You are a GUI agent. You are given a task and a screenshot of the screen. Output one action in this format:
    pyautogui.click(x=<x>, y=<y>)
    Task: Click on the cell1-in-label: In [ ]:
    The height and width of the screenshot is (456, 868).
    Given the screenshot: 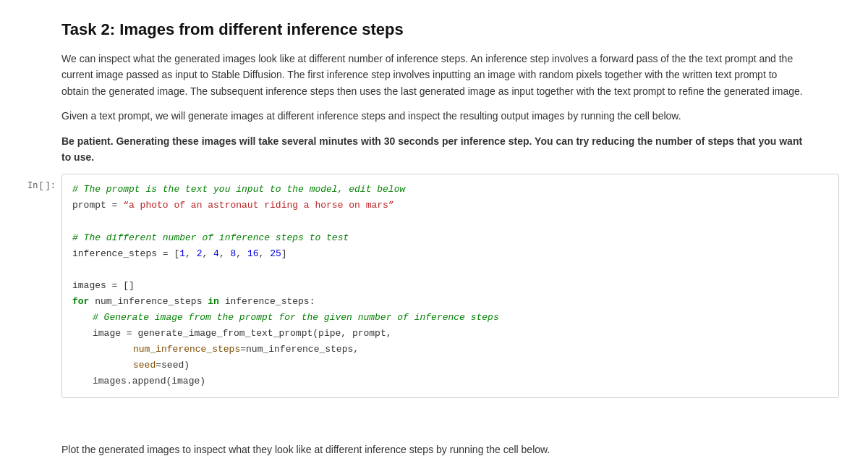 What is the action you would take?
    pyautogui.click(x=42, y=186)
    